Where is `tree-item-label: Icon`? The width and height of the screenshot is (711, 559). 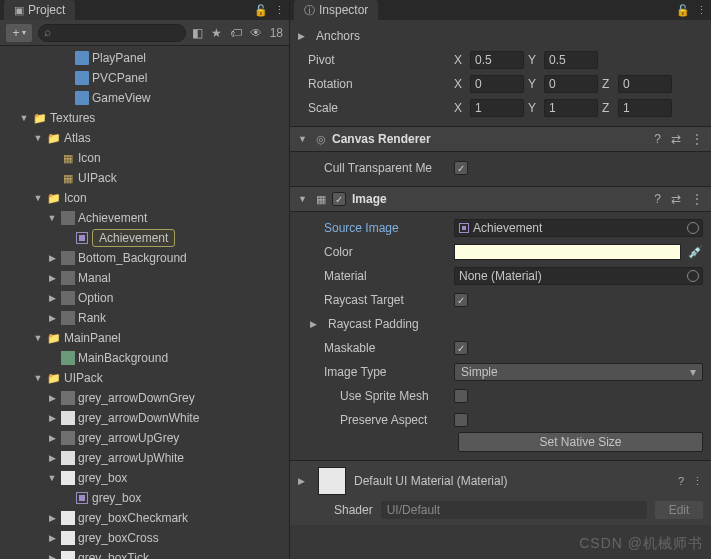
tree-item-label: Icon is located at coordinates (76, 198).